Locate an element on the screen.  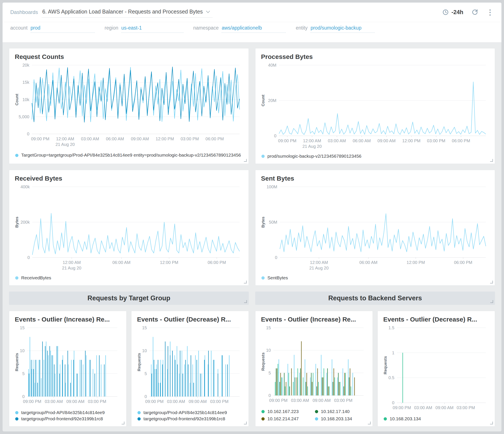
legend-item: 10.162.167.223 is located at coordinates (288, 411).